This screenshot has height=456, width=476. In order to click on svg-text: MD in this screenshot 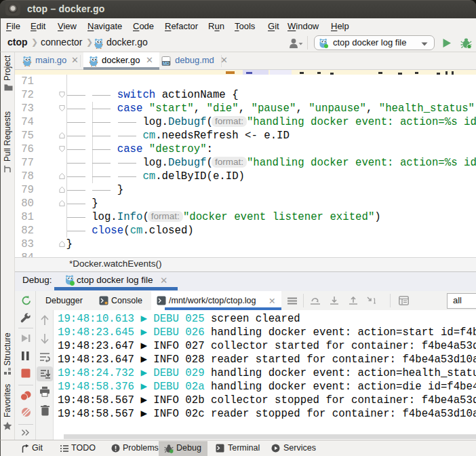, I will do `click(166, 64)`.